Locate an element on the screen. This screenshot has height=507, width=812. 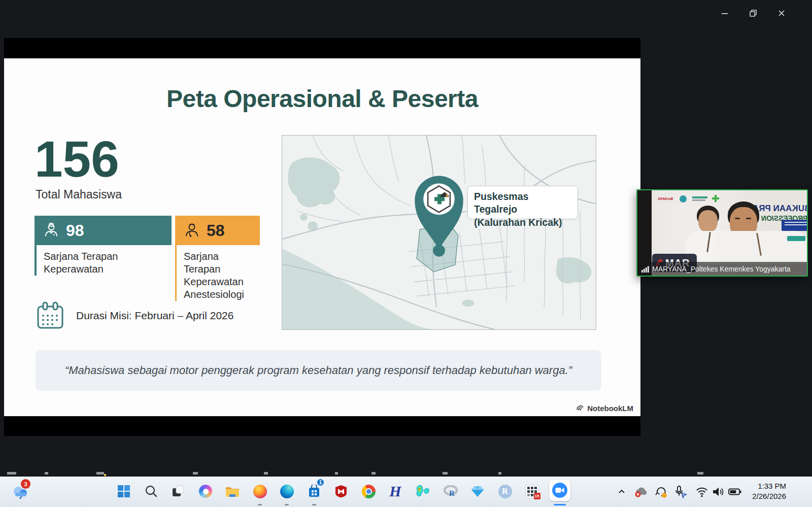
map-pin-label: Puskesmas Tegalrejo (Kalurahan Kricak) is located at coordinates (523, 202).